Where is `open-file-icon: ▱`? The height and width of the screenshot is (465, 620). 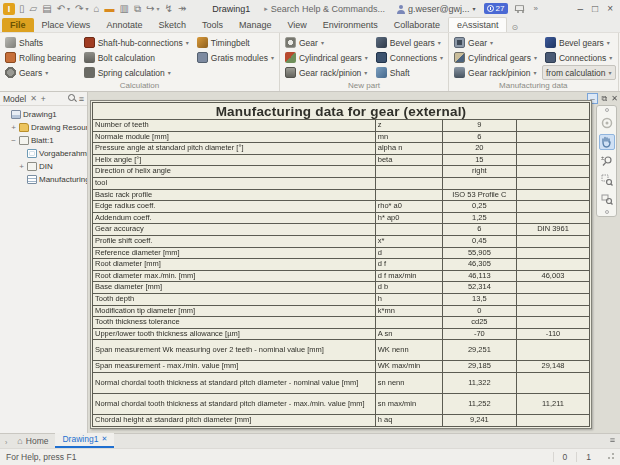 open-file-icon: ▱ is located at coordinates (34, 9).